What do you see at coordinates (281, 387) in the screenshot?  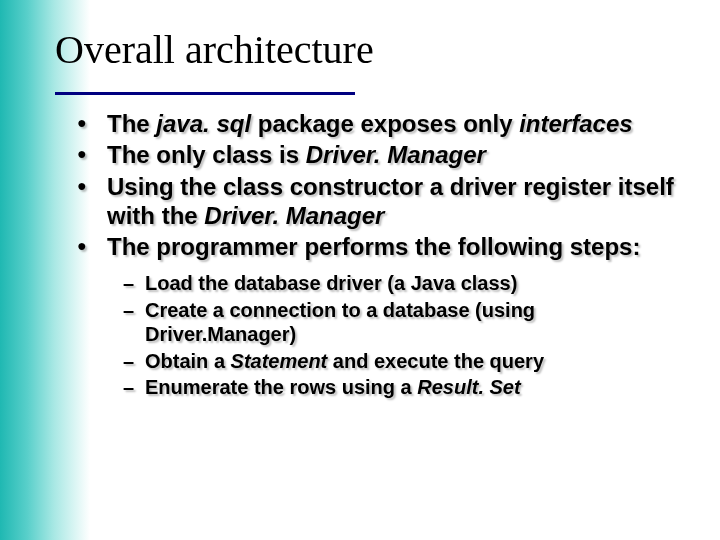 I see `text: Enumerate the rows using a` at bounding box center [281, 387].